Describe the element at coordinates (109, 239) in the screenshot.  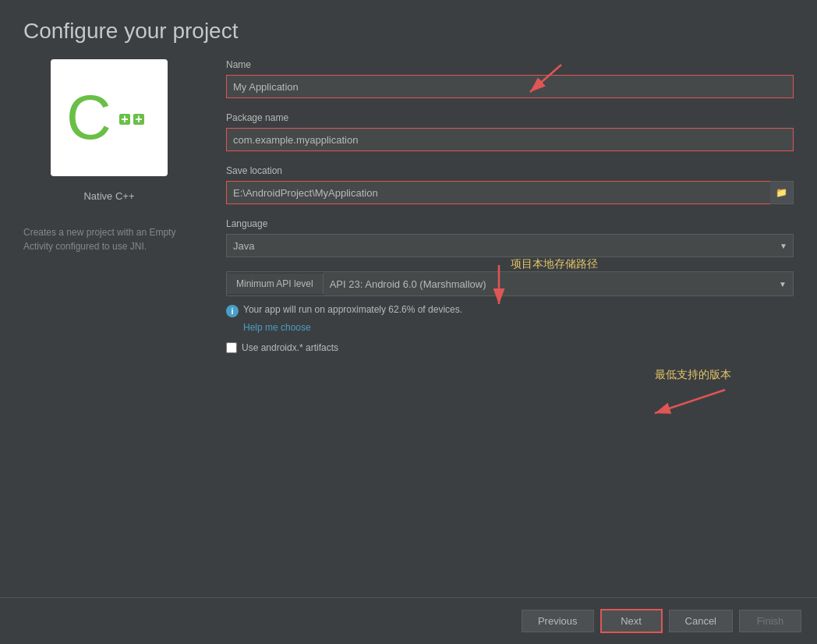
I see `project-description: Creates a new project with an Empty Acti…` at that location.